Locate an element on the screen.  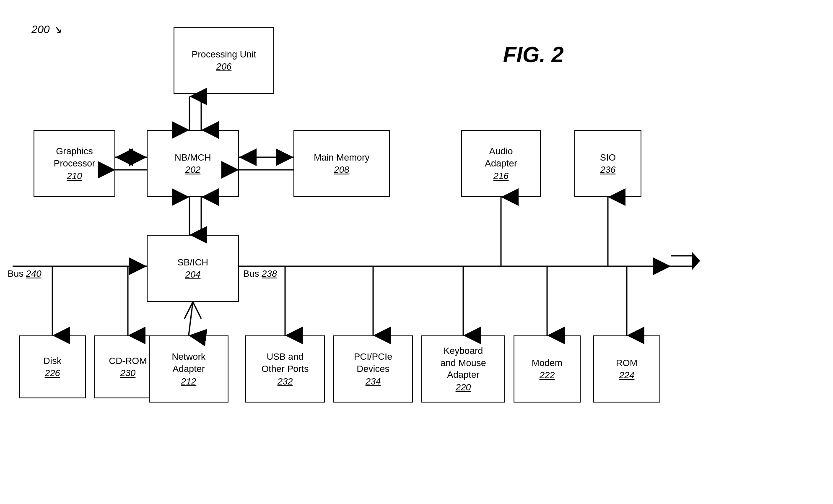
audio-adapter-title: Audio Adapter is located at coordinates (501, 158).